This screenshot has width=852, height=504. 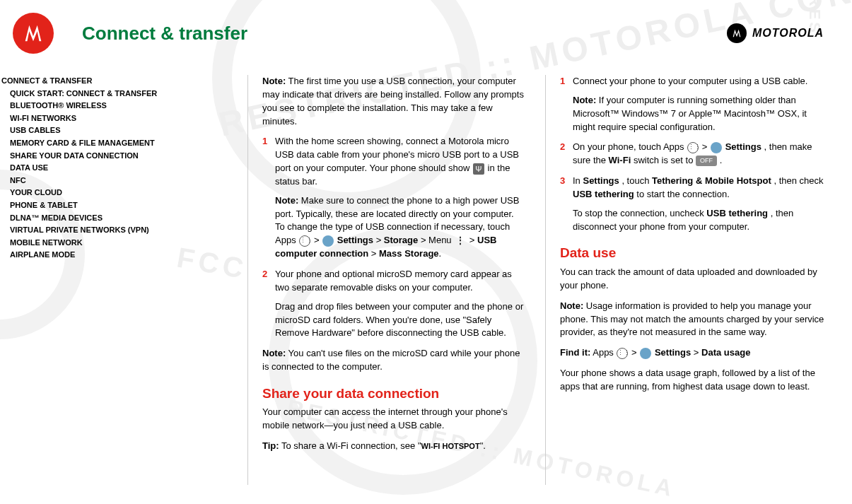 I want to click on body-text: > Menu, so click(x=437, y=240).